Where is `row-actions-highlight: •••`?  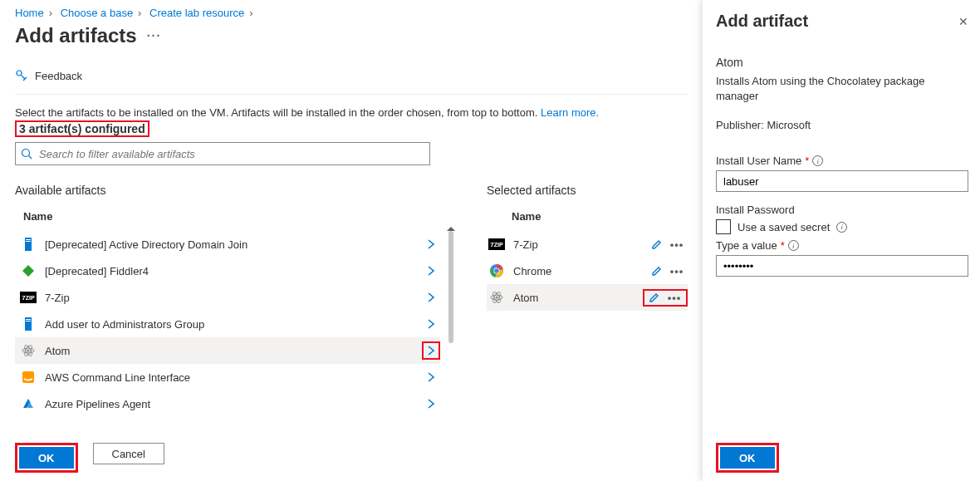 row-actions-highlight: ••• is located at coordinates (665, 297).